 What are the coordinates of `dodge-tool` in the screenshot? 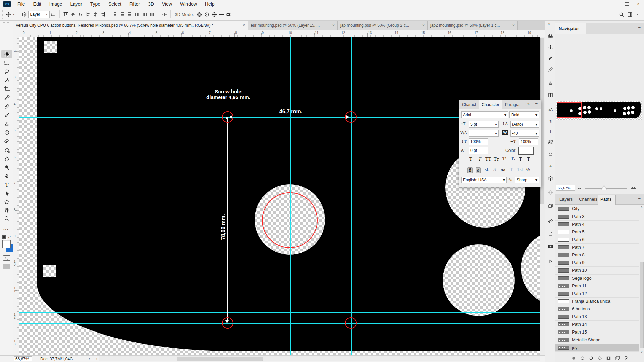 It's located at (7, 167).